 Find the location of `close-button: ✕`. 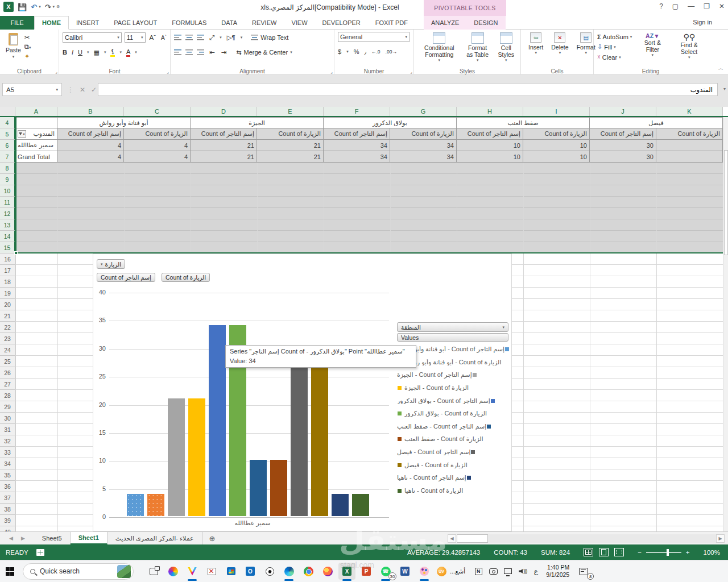

close-button: ✕ is located at coordinates (722, 6).